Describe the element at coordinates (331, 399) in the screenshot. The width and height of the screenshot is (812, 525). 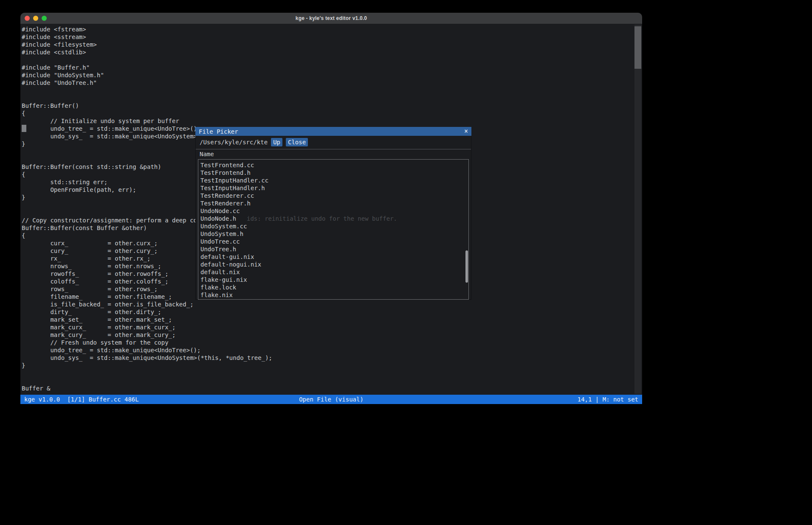
I see `status-mode: Open File (visual)` at that location.